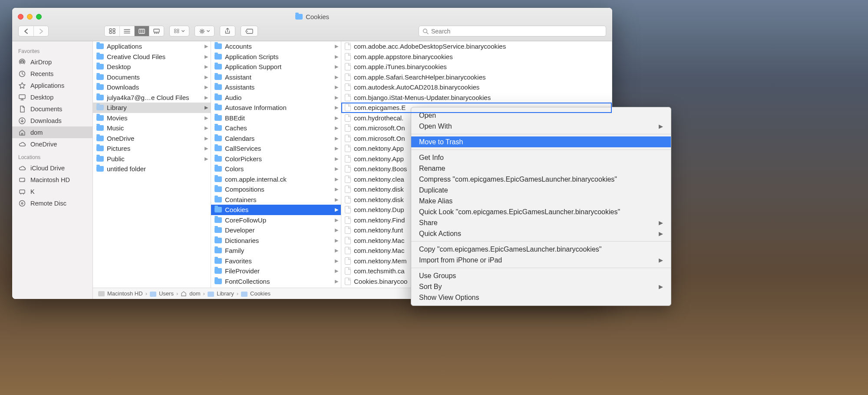 This screenshot has width=868, height=395. What do you see at coordinates (152, 87) in the screenshot?
I see `folder-row: Downloads▶` at bounding box center [152, 87].